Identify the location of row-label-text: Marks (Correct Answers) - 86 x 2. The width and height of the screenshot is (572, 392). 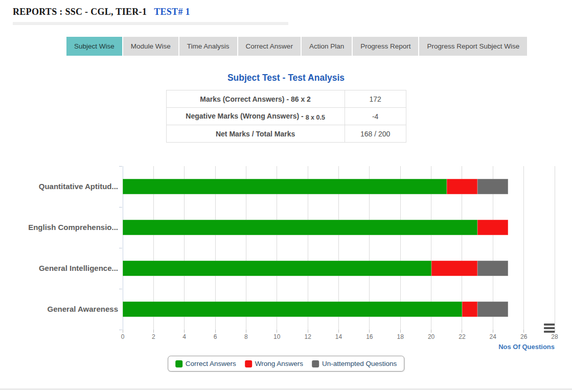
(256, 99).